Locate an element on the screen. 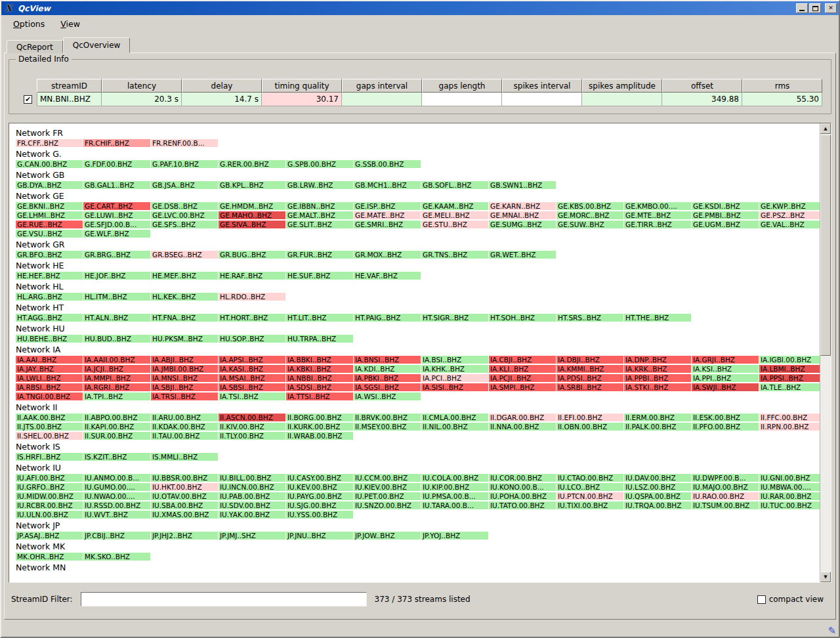  stream-cell: IA.STKI..BHZ is located at coordinates (658, 387).